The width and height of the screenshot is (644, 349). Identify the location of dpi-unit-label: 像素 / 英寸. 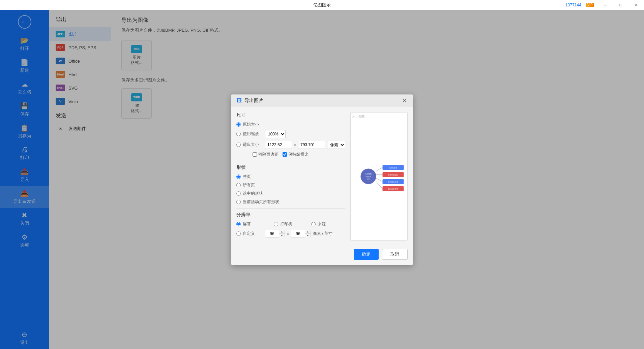
(323, 234).